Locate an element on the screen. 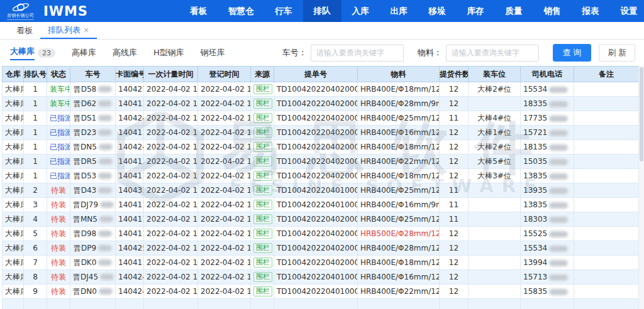 This screenshot has width=644, height=309. page-tab-1: 看板 is located at coordinates (25, 30).